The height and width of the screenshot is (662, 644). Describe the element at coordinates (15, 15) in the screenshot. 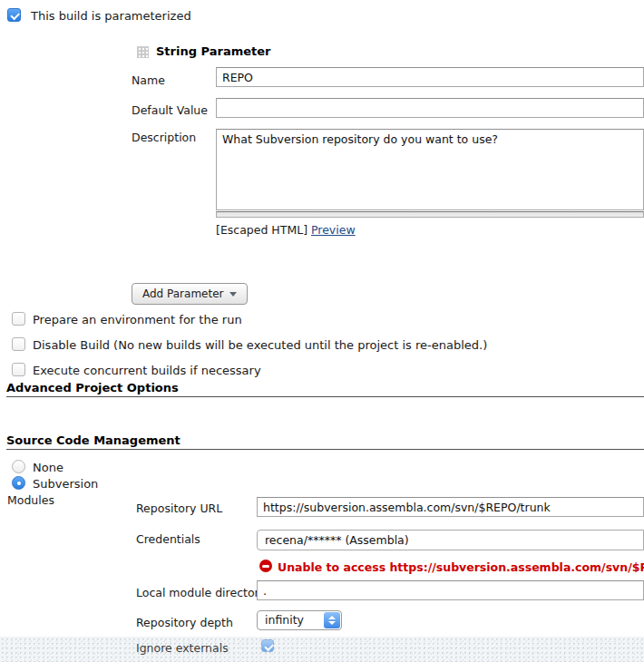

I see `parameterized-checkbox` at that location.